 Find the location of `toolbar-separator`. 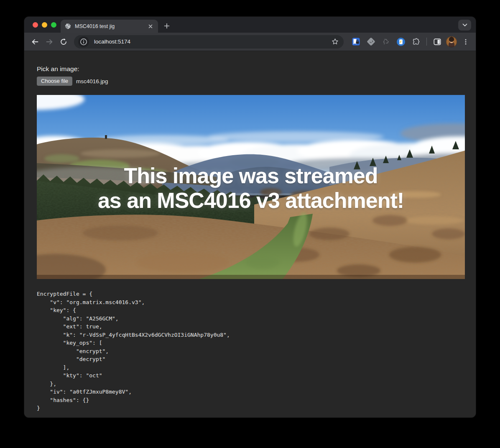

toolbar-separator is located at coordinates (426, 42).